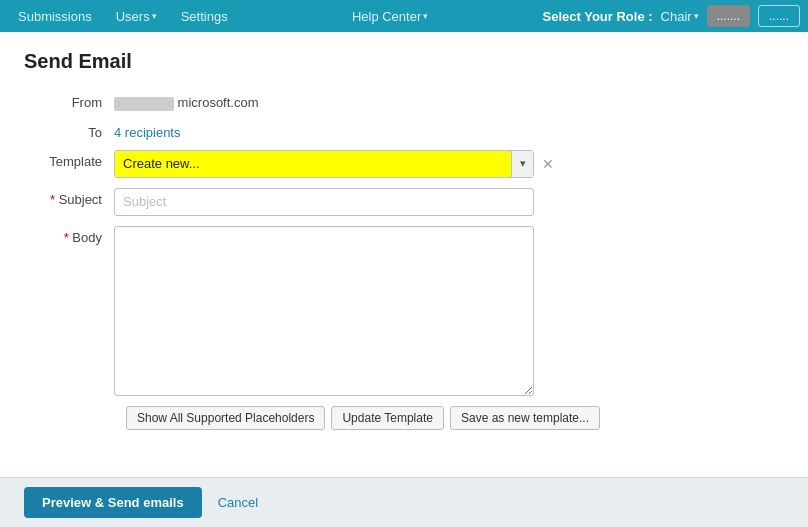  What do you see at coordinates (69, 160) in the screenshot?
I see `template-label: Template` at bounding box center [69, 160].